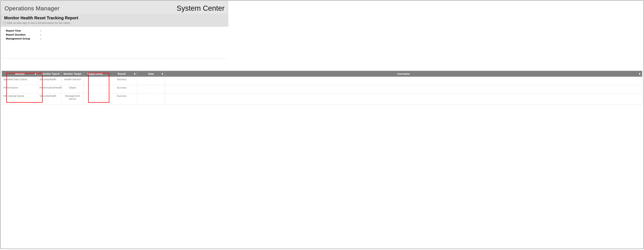  I want to click on cell-monitor-type: PerformanceHealth, so click(50, 89).